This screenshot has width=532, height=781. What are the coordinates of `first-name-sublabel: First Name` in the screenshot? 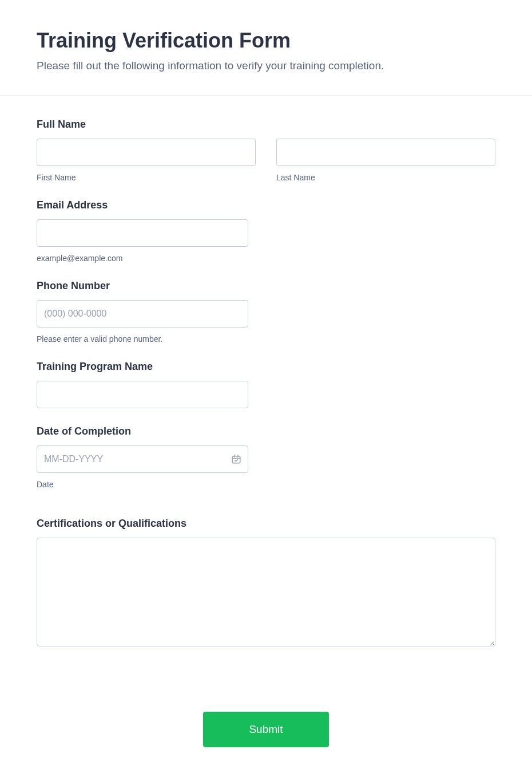 It's located at (146, 178).